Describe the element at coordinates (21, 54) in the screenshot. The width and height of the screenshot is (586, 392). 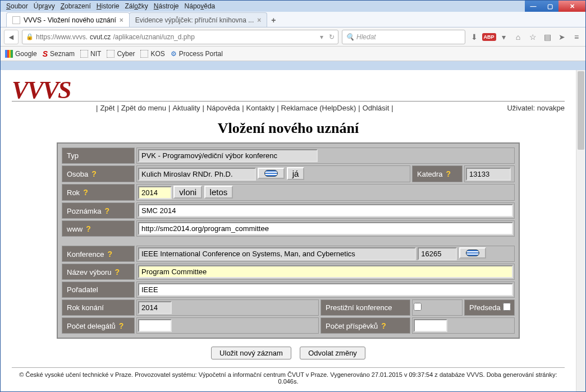
I see `bookmark-google: Google` at that location.